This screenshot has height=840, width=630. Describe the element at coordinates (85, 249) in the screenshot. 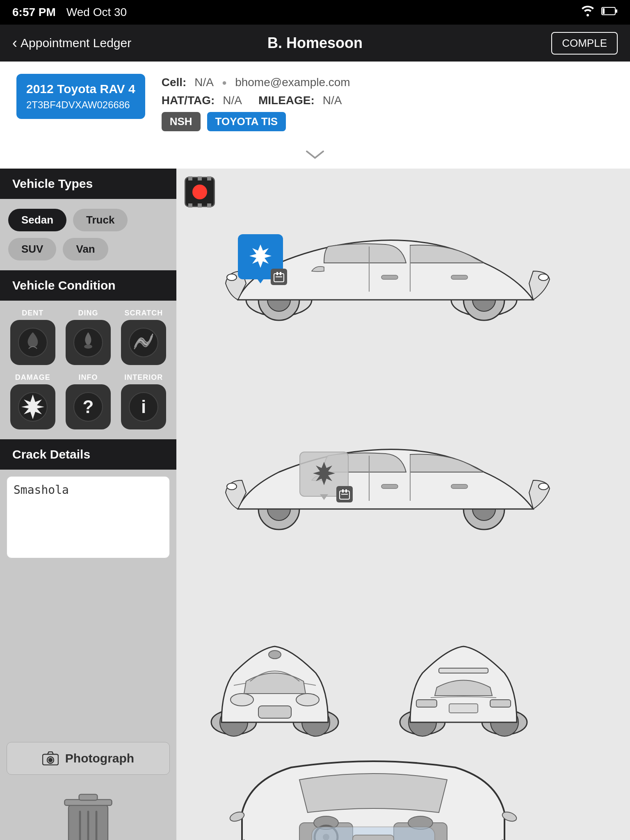

I see `vehicle-type-van: Van` at that location.